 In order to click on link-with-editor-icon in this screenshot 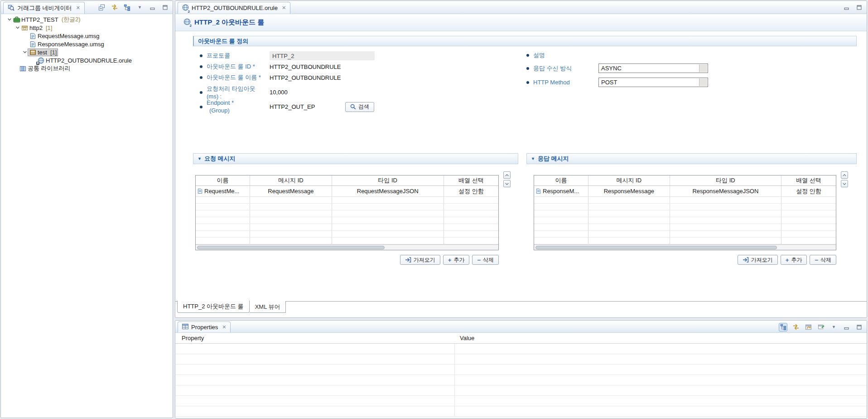, I will do `click(114, 7)`.